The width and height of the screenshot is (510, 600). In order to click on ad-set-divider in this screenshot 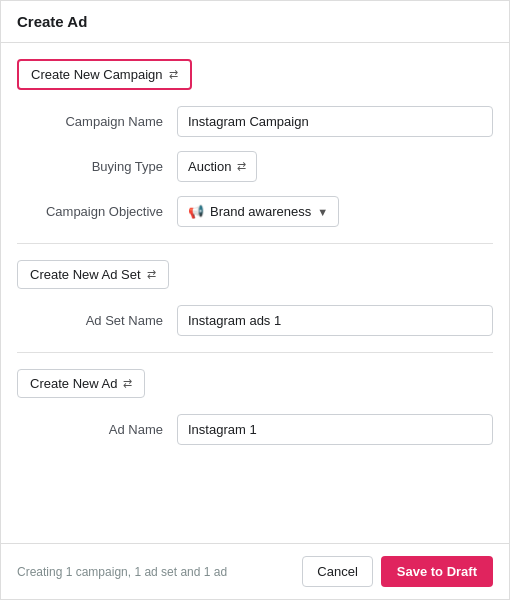, I will do `click(255, 352)`.